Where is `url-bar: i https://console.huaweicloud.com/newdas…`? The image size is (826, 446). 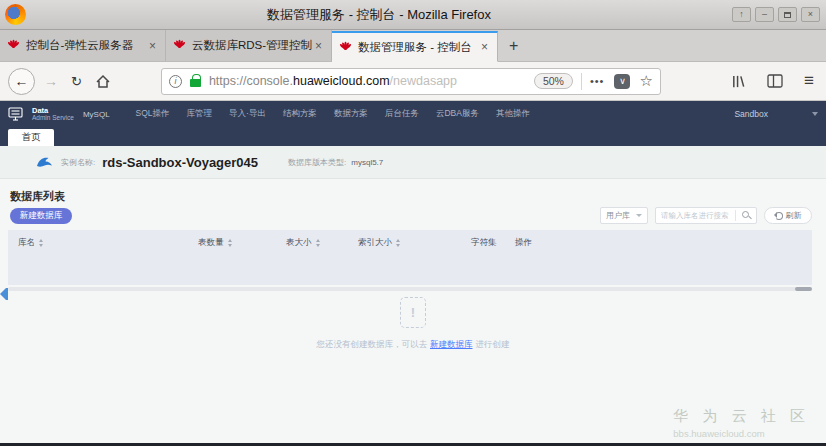
url-bar: i https://console.huaweicloud.com/newdas… is located at coordinates (411, 82).